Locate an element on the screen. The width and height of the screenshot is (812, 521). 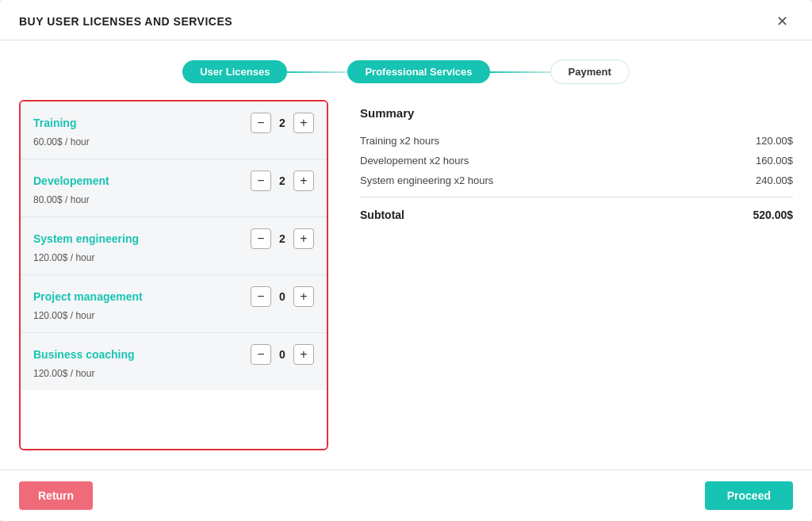
summary-row-label: Developement x2 hours is located at coordinates (414, 160).